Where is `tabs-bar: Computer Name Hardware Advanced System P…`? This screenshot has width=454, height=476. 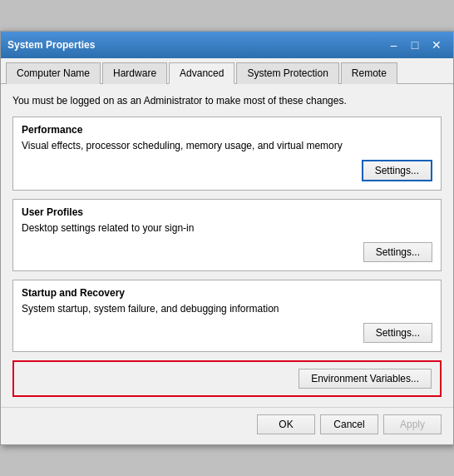 tabs-bar: Computer Name Hardware Advanced System P… is located at coordinates (227, 72).